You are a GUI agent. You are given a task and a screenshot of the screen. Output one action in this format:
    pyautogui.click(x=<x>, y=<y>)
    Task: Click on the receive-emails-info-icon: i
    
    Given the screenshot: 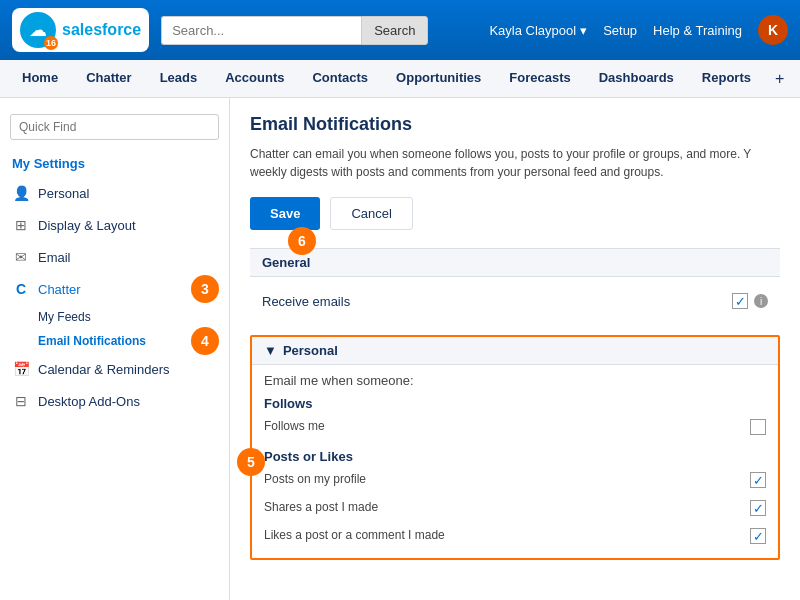 What is the action you would take?
    pyautogui.click(x=761, y=301)
    